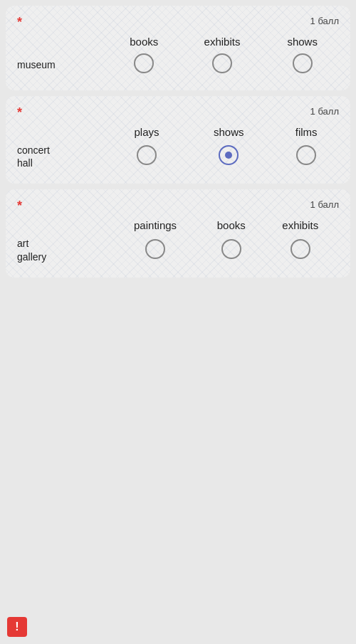 This screenshot has height=644, width=356. Describe the element at coordinates (178, 250) in the screenshot. I see `table-row: artgallery` at that location.